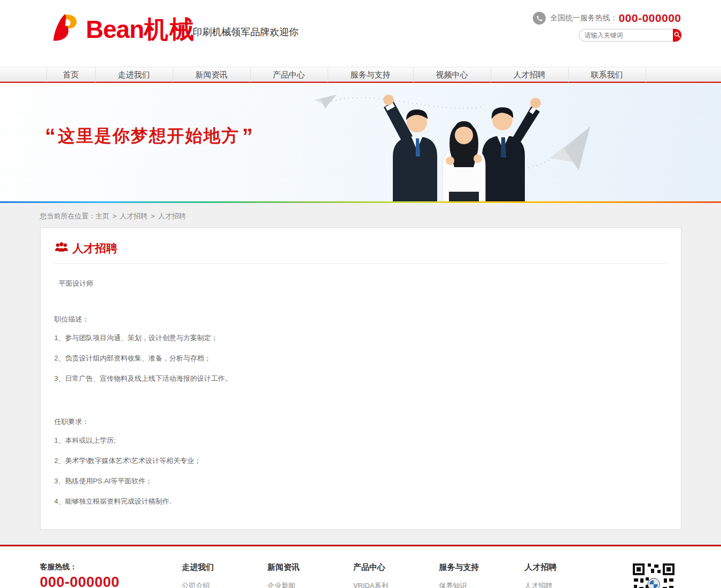  Describe the element at coordinates (68, 216) in the screenshot. I see `breadcrumb-label: 您当前所在位置：` at that location.